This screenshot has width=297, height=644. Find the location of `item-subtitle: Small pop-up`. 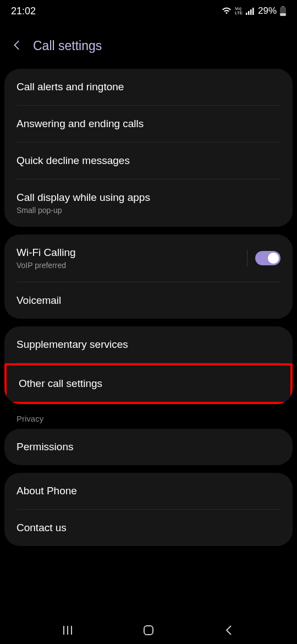

item-subtitle: Small pop-up is located at coordinates (84, 210).